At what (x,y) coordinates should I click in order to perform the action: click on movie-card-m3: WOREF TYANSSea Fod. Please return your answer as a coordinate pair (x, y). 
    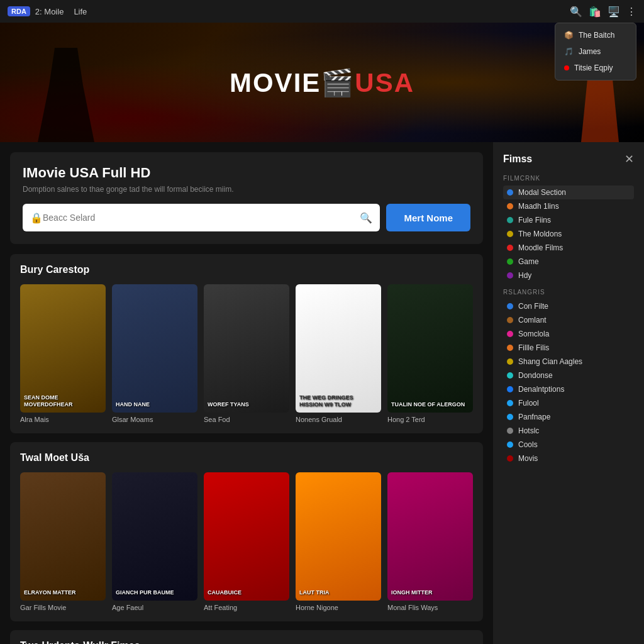
    Looking at the image, I should click on (247, 353).